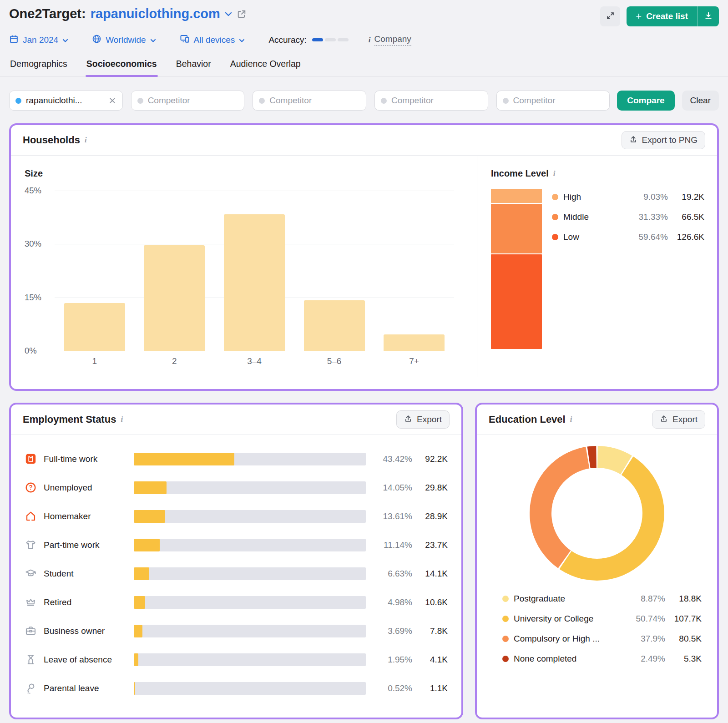 The height and width of the screenshot is (723, 728). What do you see at coordinates (423, 420) in the screenshot?
I see `employment-export-button: Export` at bounding box center [423, 420].